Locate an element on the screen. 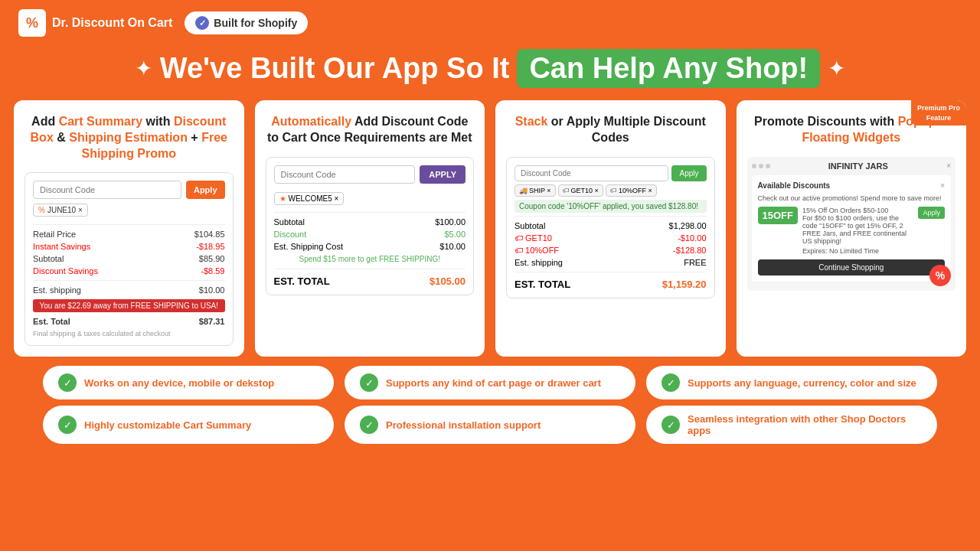 This screenshot has height=551, width=980. badge-customizable: ✓ Highly customizable Cart Summary is located at coordinates (188, 425).